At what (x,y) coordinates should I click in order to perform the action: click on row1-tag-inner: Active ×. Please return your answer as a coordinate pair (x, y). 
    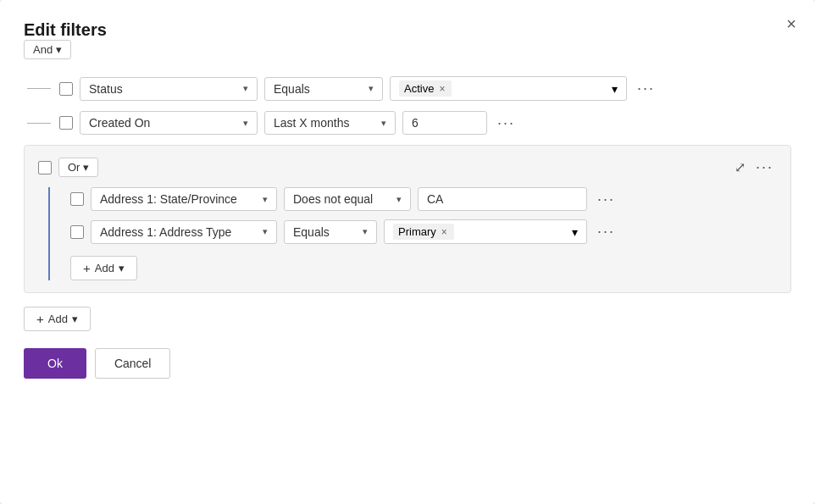
    Looking at the image, I should click on (425, 88).